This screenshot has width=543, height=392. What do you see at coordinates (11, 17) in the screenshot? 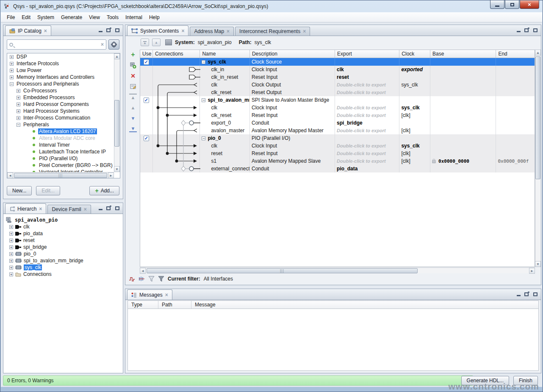
I see `menu-file: File` at bounding box center [11, 17].